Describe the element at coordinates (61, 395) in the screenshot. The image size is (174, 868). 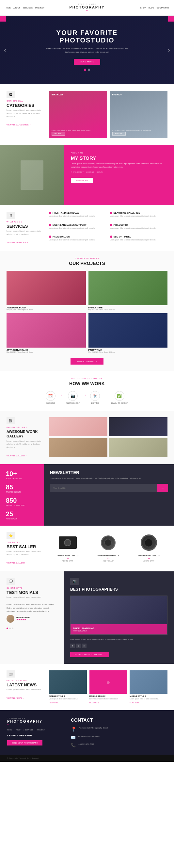
I see `howwork-arrow-0: →` at that location.